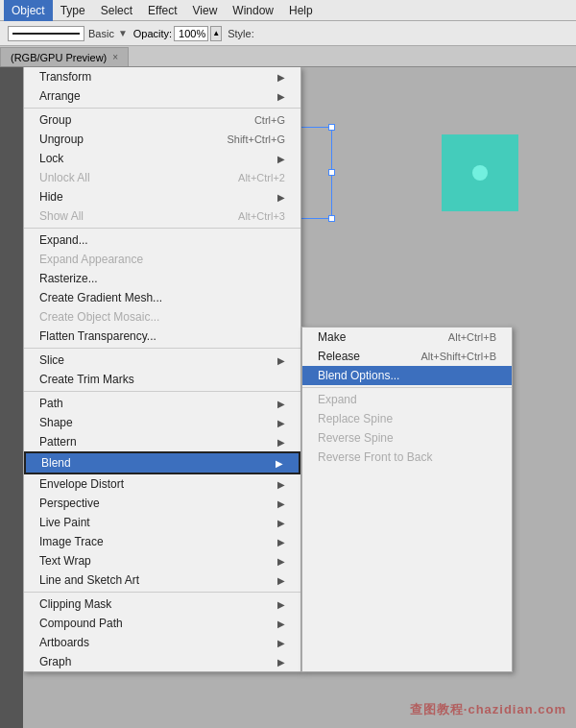  Describe the element at coordinates (162, 197) in the screenshot. I see `menu-item-hide: Hide ▶` at that location.